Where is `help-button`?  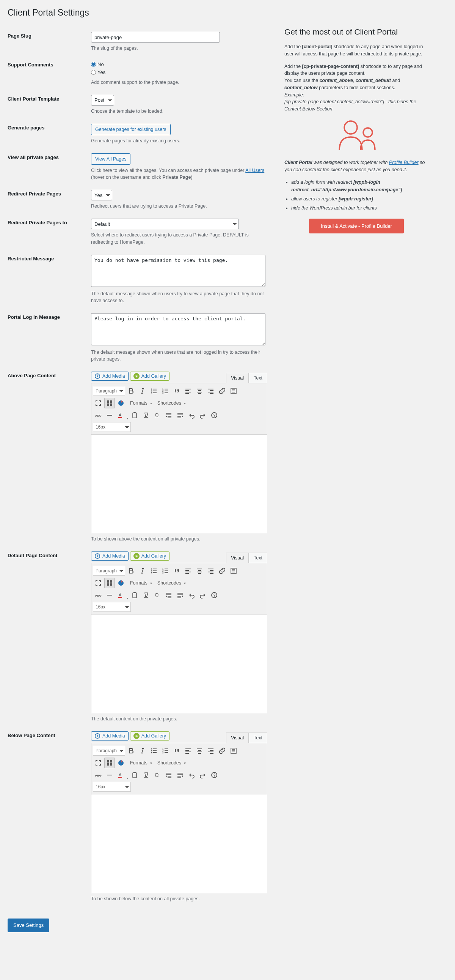 help-button is located at coordinates (214, 595).